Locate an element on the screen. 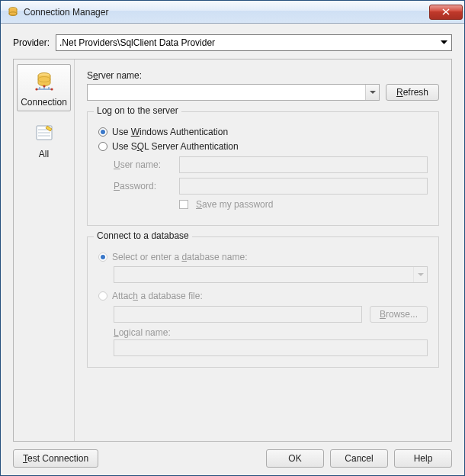 The height and width of the screenshot is (476, 465). window-title: Connection Manager is located at coordinates (226, 12).